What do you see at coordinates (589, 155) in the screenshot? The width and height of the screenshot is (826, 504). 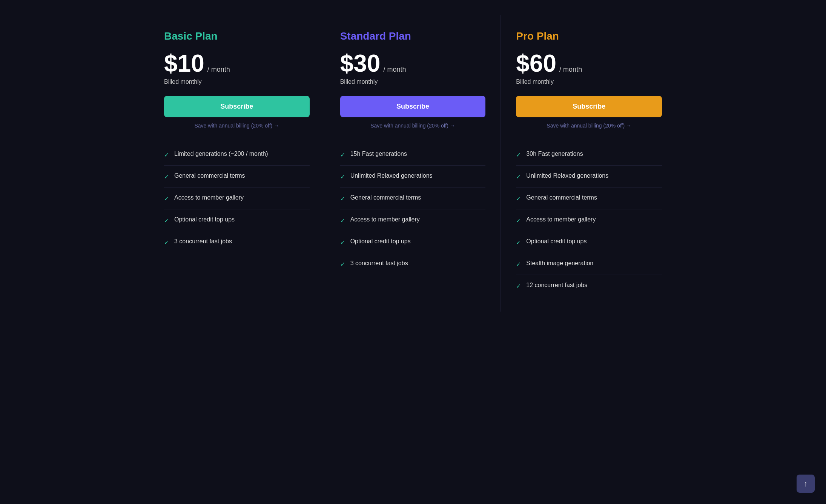 I see `list-item: ✓30h Fast generations` at bounding box center [589, 155].